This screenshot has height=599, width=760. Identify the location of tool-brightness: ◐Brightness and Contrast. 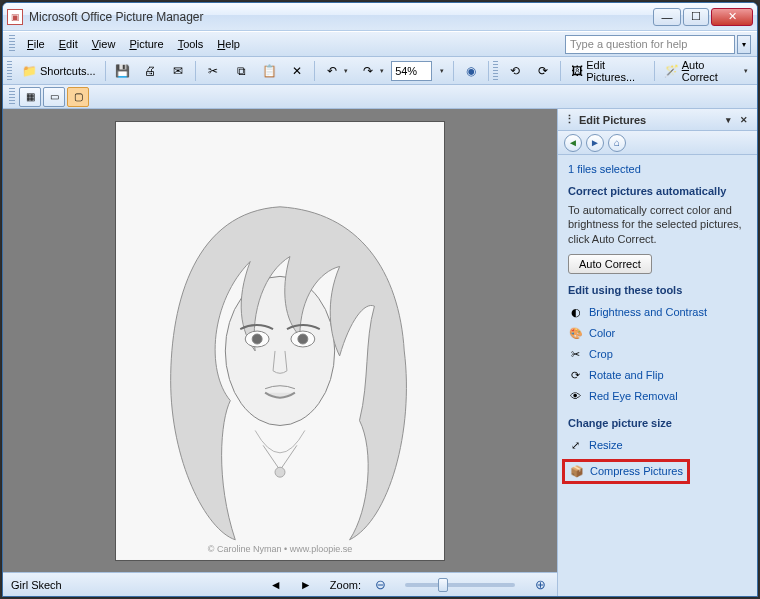
(658, 312).